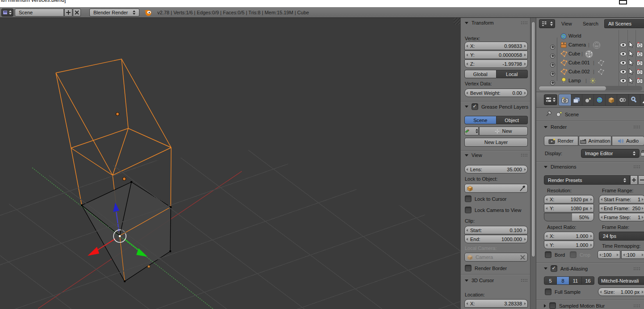 The height and width of the screenshot is (309, 644). Describe the element at coordinates (551, 281) in the screenshot. I see `aa-samples-5: 5` at that location.